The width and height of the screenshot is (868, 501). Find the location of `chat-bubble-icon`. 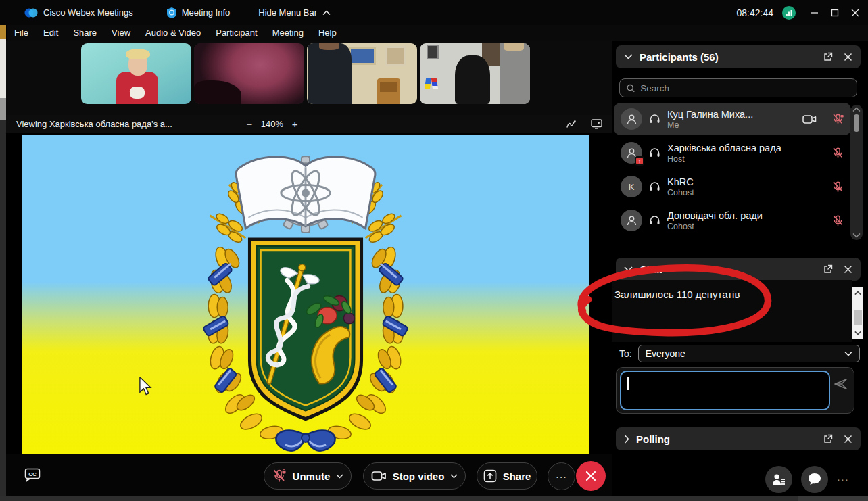

chat-bubble-icon is located at coordinates (815, 479).